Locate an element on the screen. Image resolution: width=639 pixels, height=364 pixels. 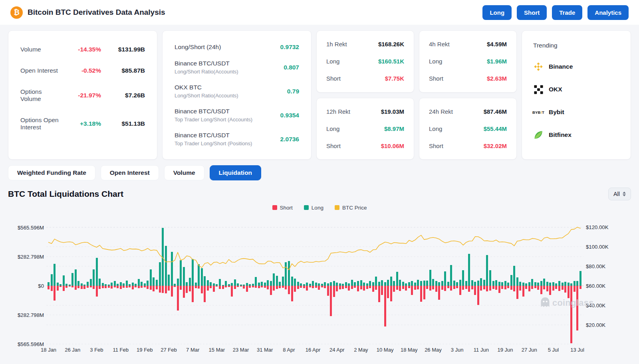
stat-row-volume: Volume -14.35% $131.99B is located at coordinates (83, 49).